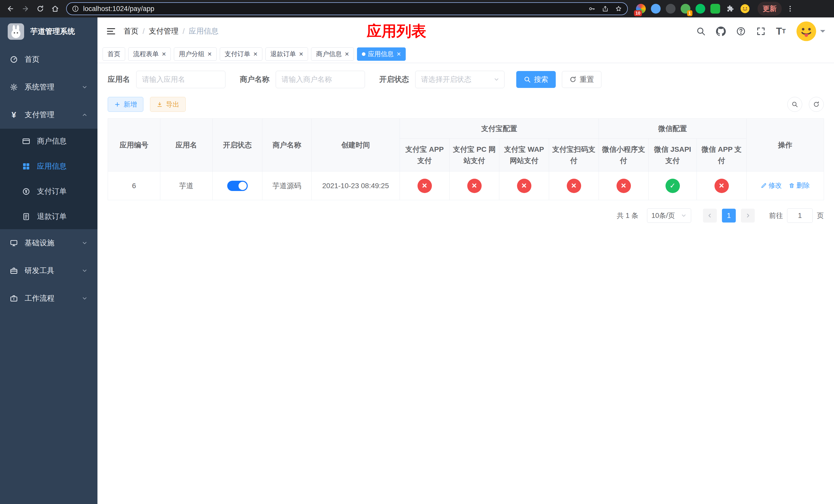 Image resolution: width=834 pixels, height=504 pixels. What do you see at coordinates (803, 185) in the screenshot?
I see `delete-button-label: 删除` at bounding box center [803, 185].